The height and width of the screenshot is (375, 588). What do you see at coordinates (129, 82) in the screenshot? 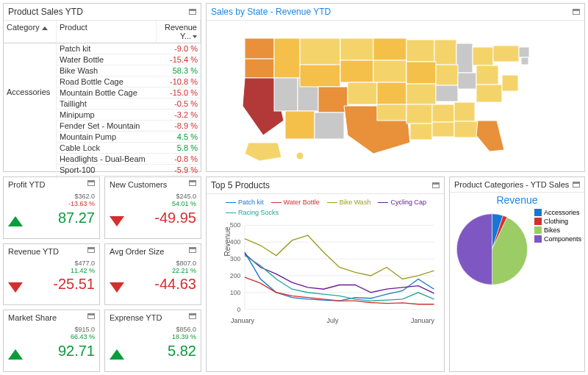
I see `table-row: Road Bottle Cage-10.8 %` at bounding box center [129, 82].